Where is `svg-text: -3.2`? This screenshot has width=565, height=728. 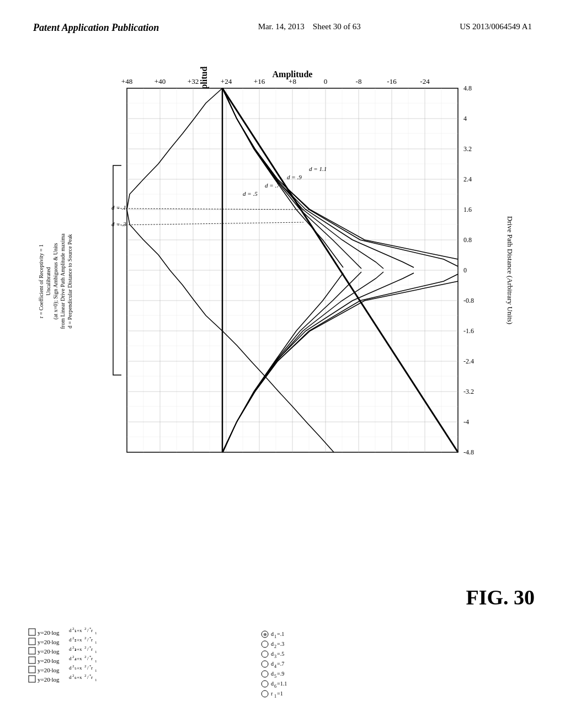 svg-text: -3.2 is located at coordinates (469, 392).